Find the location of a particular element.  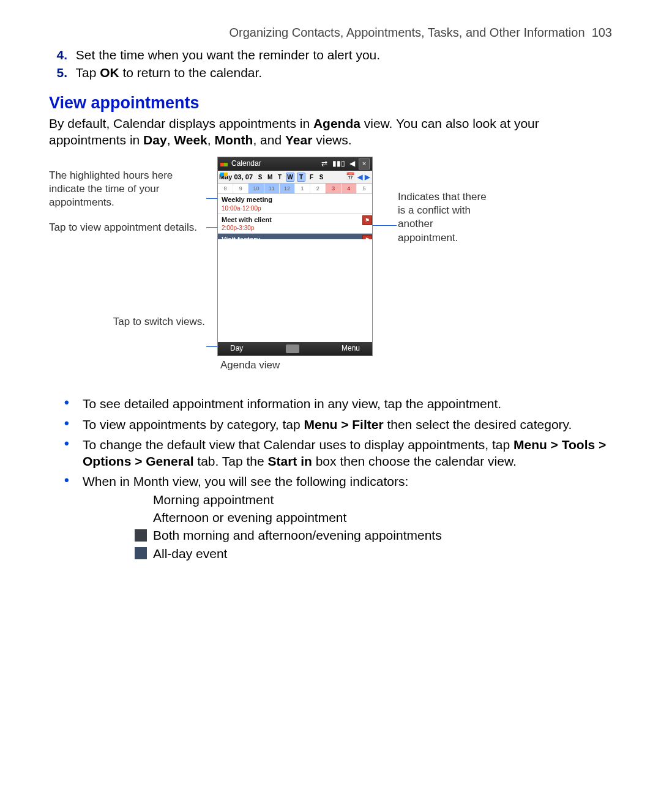

appt-title: Meet with client is located at coordinates (295, 220).